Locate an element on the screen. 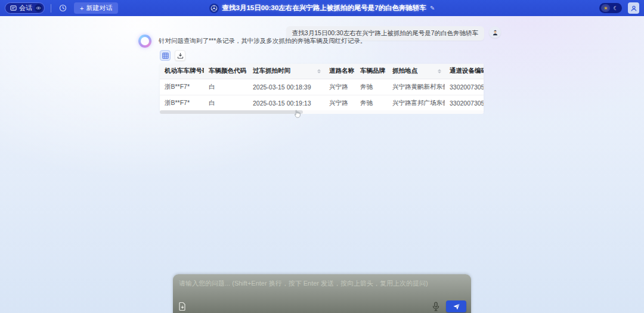  assistant-badge-icon is located at coordinates (214, 8).